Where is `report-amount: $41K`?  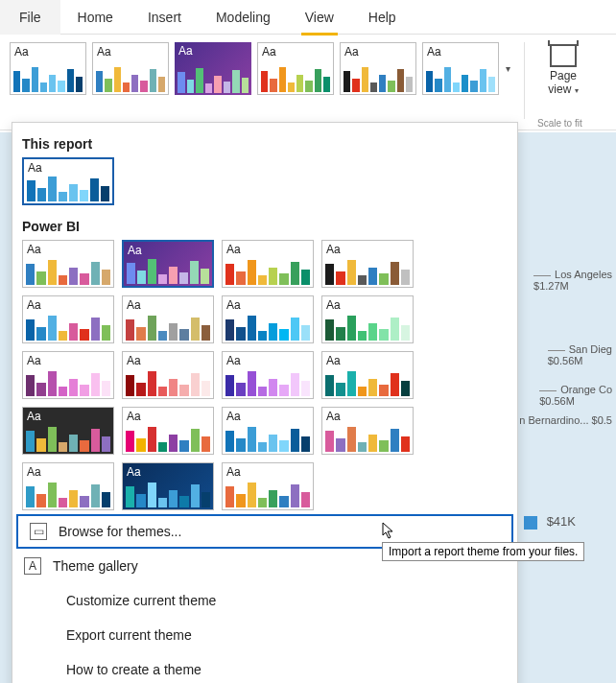
report-amount: $41K is located at coordinates (561, 522).